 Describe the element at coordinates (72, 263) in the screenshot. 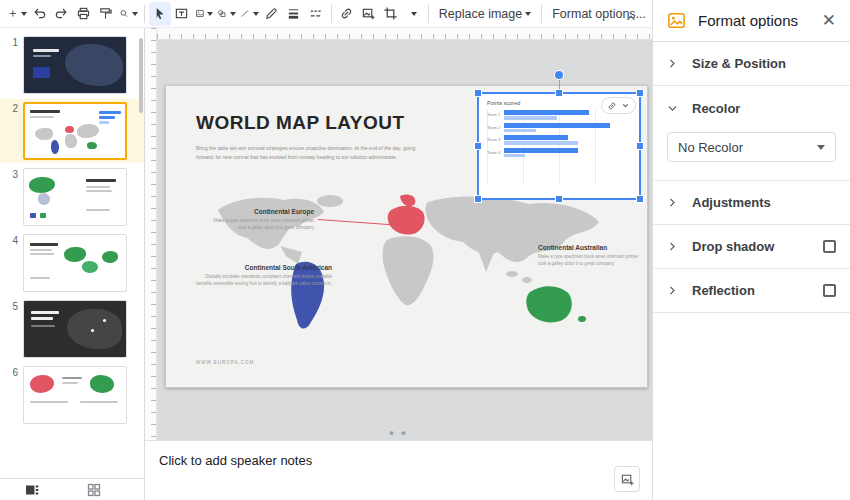

I see `slide-4-row: 4` at that location.